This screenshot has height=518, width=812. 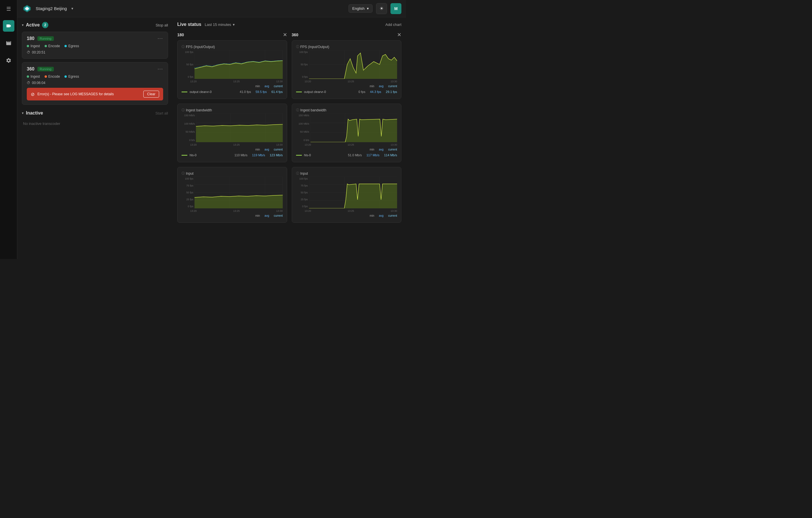 I want to click on chart-col-id-180: 180, so click(x=181, y=35).